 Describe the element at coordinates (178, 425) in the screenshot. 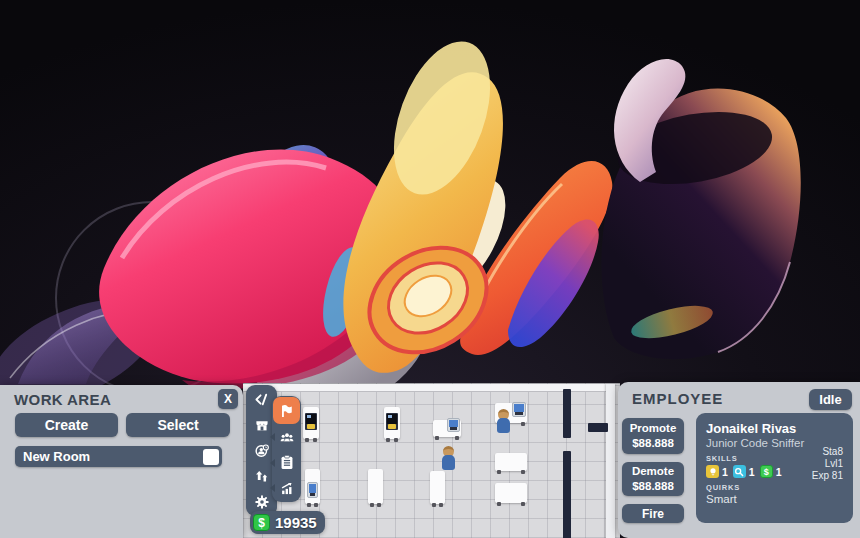

I see `select-button: Select` at that location.